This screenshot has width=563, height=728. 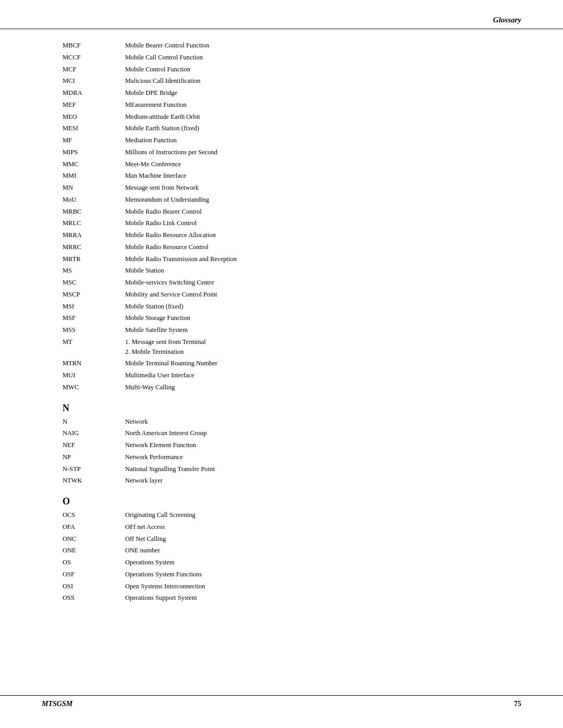 I want to click on definition: Man Machine Interface, so click(x=313, y=176).